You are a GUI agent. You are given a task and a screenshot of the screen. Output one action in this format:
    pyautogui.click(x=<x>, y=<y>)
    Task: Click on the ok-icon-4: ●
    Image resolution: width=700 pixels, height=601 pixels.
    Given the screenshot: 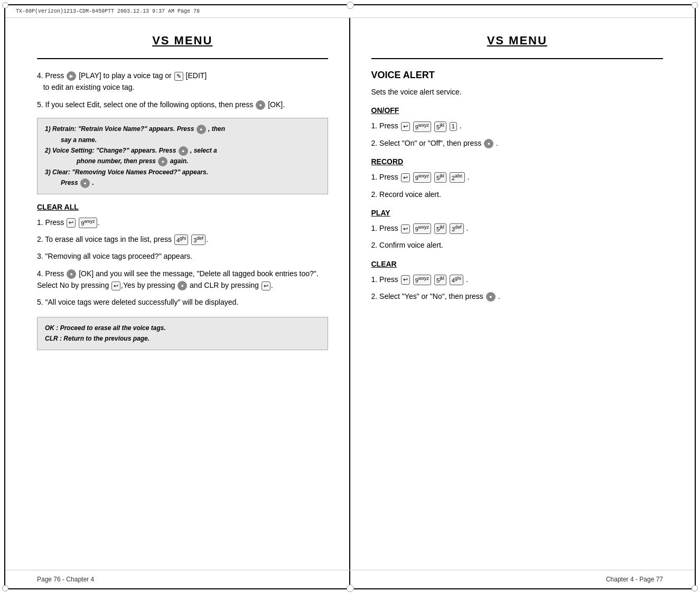 What is the action you would take?
    pyautogui.click(x=71, y=274)
    